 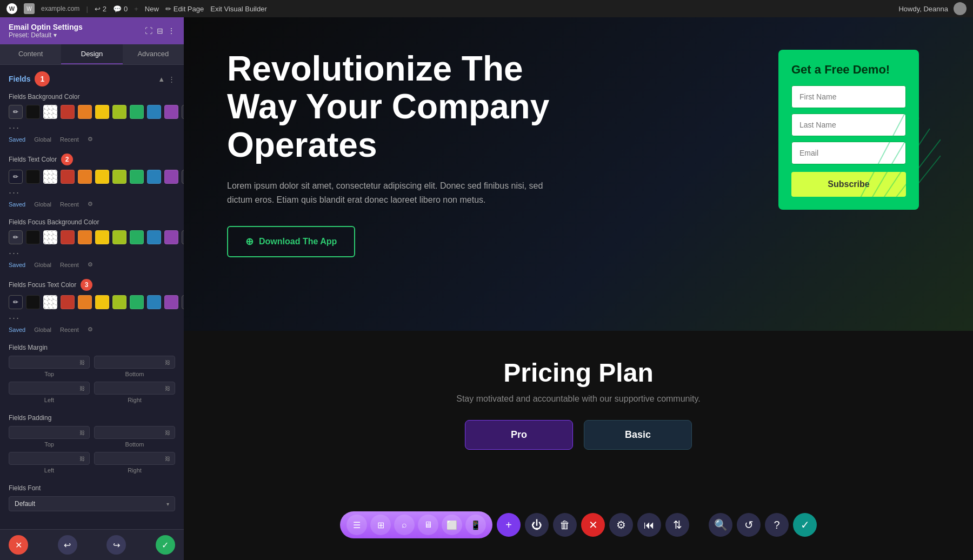 What do you see at coordinates (509, 525) in the screenshot?
I see `add-toolbar-btn: +` at bounding box center [509, 525].